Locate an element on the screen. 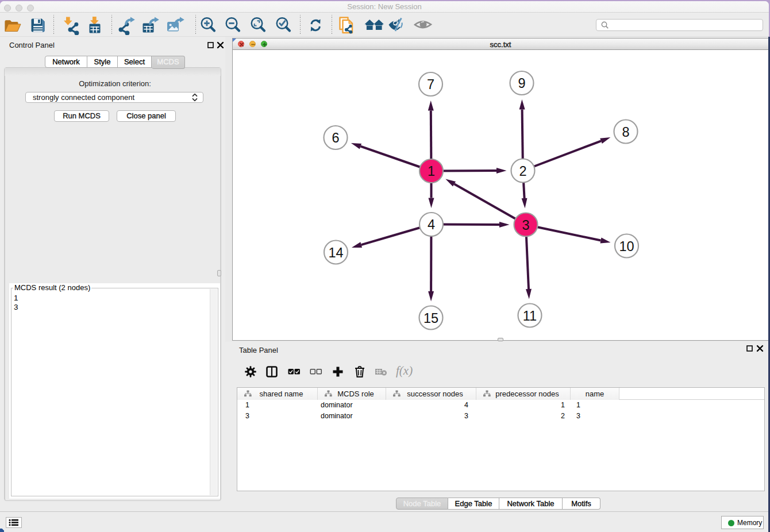 This screenshot has height=532, width=770. svg-text: 8 is located at coordinates (625, 132).